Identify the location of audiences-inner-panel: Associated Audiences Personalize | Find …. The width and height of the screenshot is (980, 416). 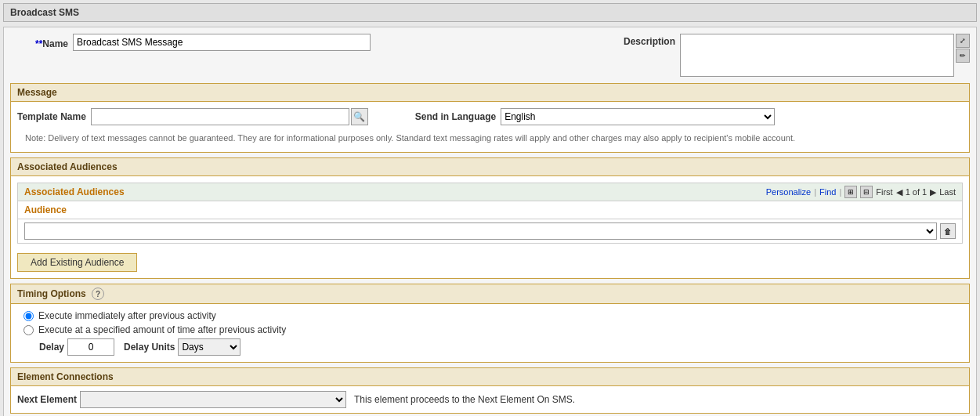
(490, 213).